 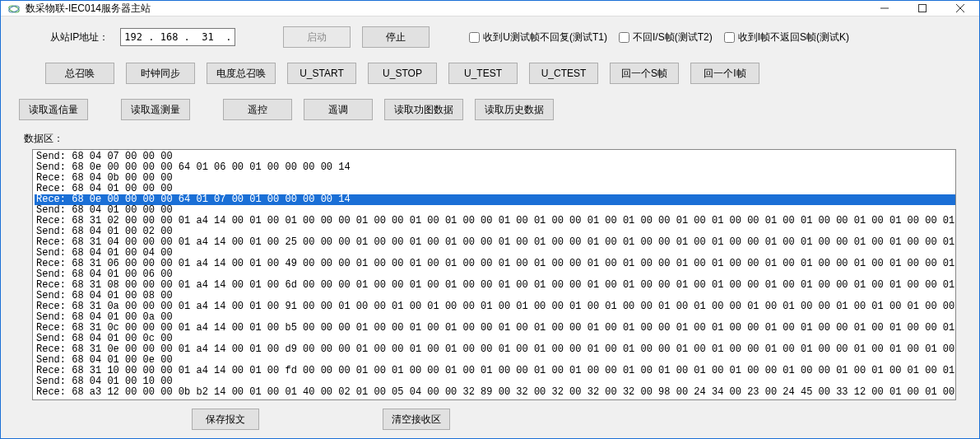 What do you see at coordinates (14, 8) in the screenshot?
I see `app-icon` at bounding box center [14, 8].